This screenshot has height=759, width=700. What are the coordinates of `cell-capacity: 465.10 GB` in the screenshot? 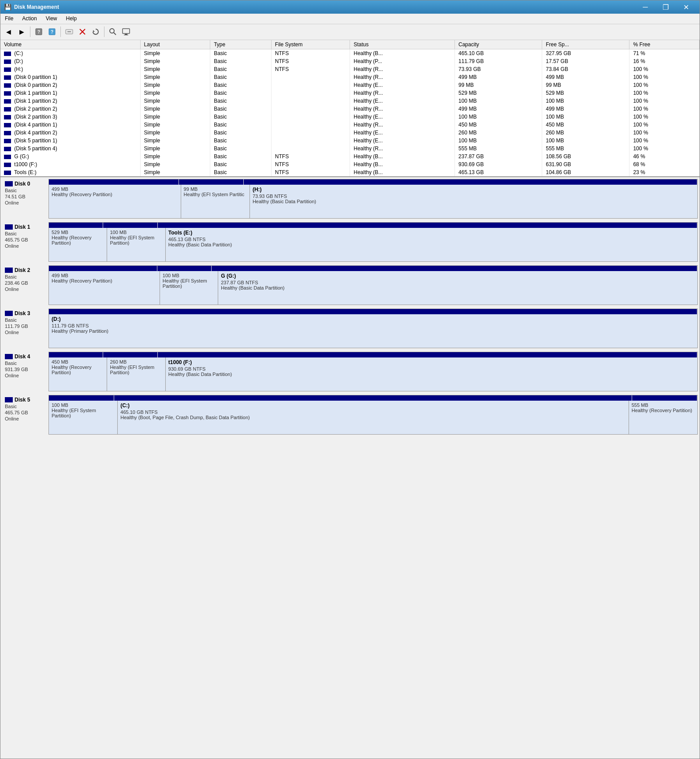 It's located at (499, 53).